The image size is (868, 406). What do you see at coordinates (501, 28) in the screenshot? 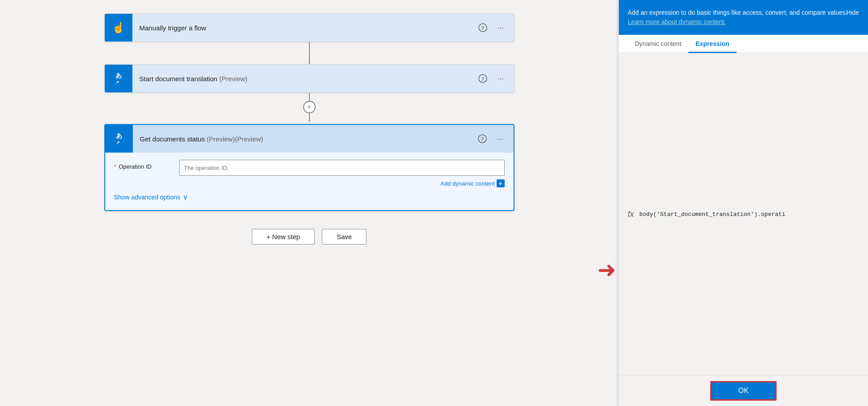
I see `step-trigger-more-btn: ···` at bounding box center [501, 28].